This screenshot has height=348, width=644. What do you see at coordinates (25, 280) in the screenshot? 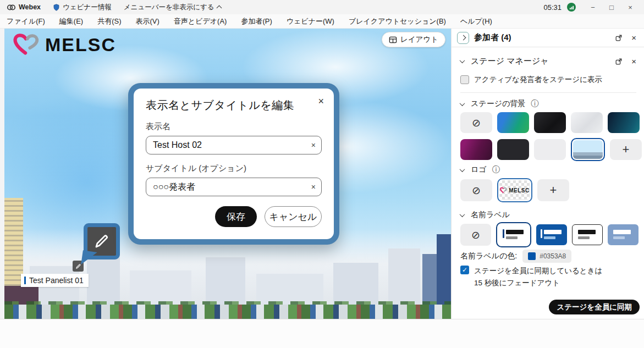
I see `name-label-accent-bar` at bounding box center [25, 280].